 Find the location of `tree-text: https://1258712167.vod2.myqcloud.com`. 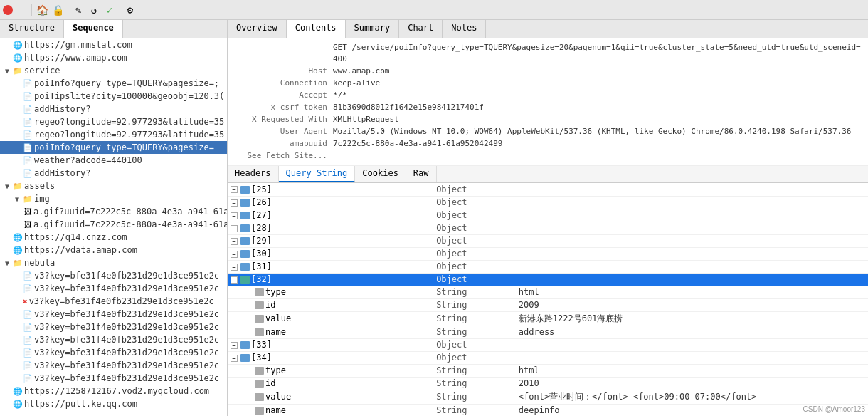

tree-text: https://1258712167.vod2.myqcloud.com is located at coordinates (117, 391).